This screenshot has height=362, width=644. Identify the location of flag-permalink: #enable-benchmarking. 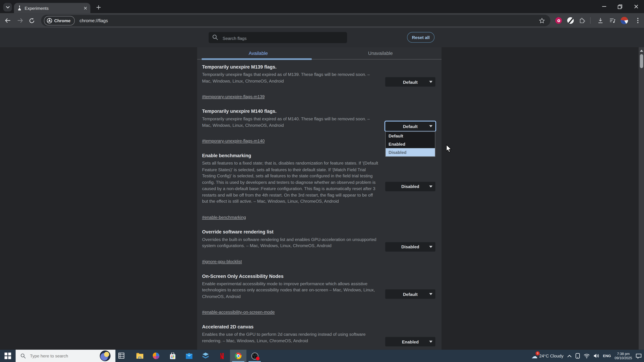
(224, 217).